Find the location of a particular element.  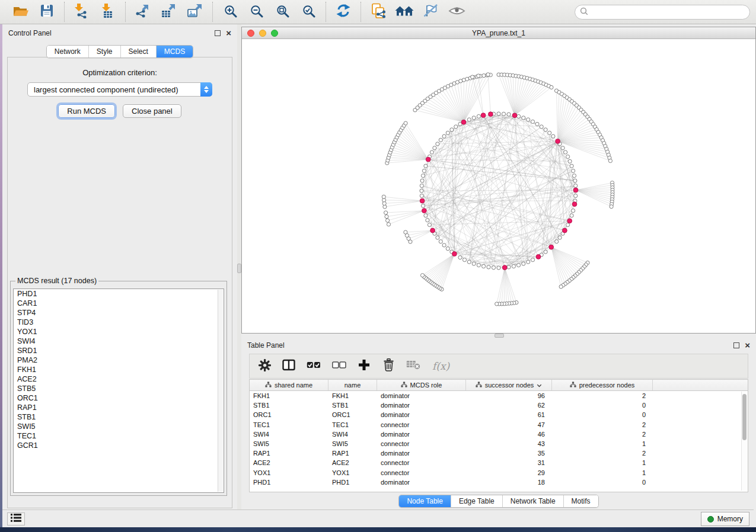

table-row: STB1STB1dominator620 is located at coordinates (499, 405).